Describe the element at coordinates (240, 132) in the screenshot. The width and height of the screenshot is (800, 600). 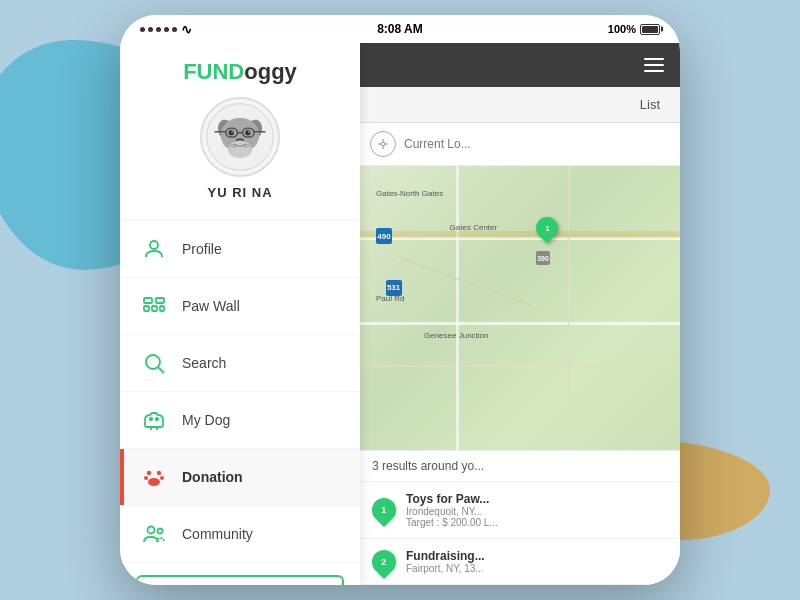
I see `sidebar-header: FUNDoggy` at that location.